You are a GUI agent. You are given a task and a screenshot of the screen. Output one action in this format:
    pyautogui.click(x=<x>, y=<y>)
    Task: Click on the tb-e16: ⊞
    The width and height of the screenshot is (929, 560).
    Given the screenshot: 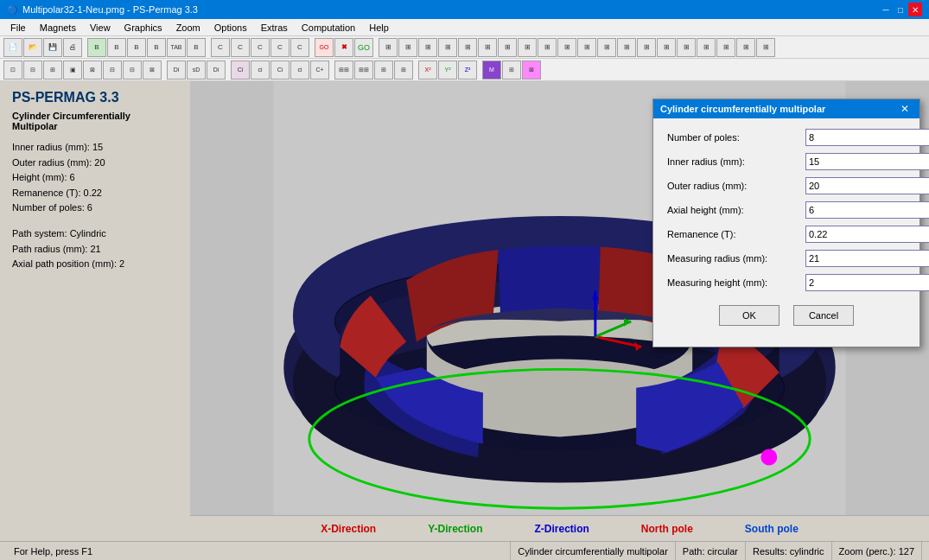 What is the action you would take?
    pyautogui.click(x=686, y=48)
    